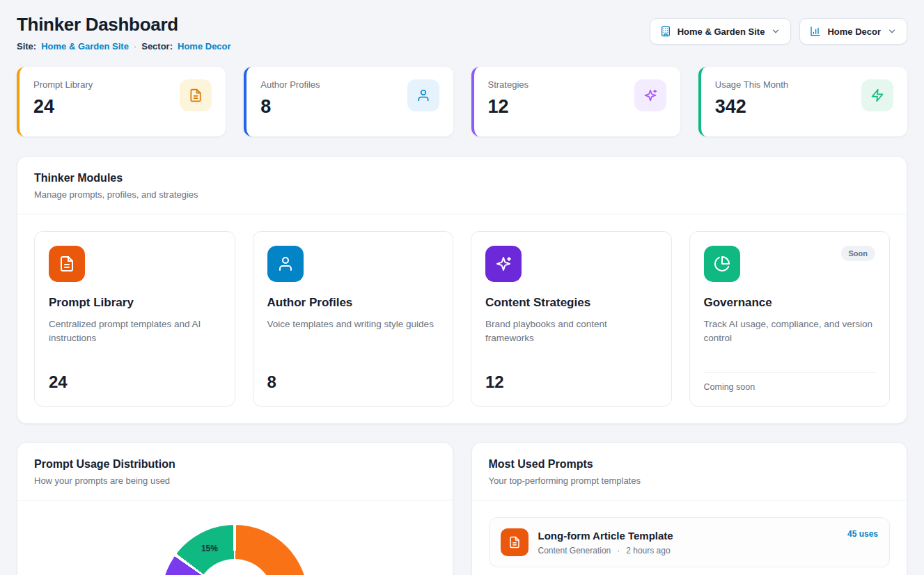  I want to click on stat-label: Usage This Month, so click(752, 85).